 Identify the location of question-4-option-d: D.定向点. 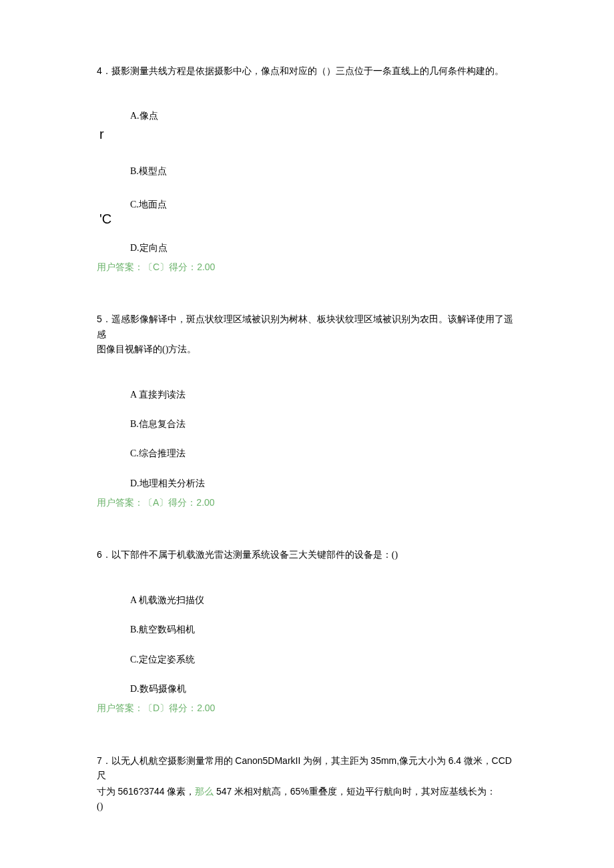
(307, 248).